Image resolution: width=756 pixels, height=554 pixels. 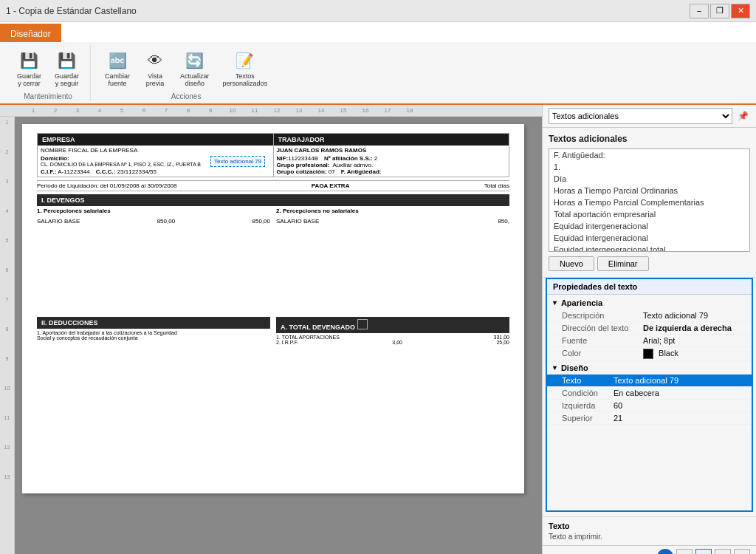 I want to click on empresa-header: EMPRESA, so click(x=155, y=140).